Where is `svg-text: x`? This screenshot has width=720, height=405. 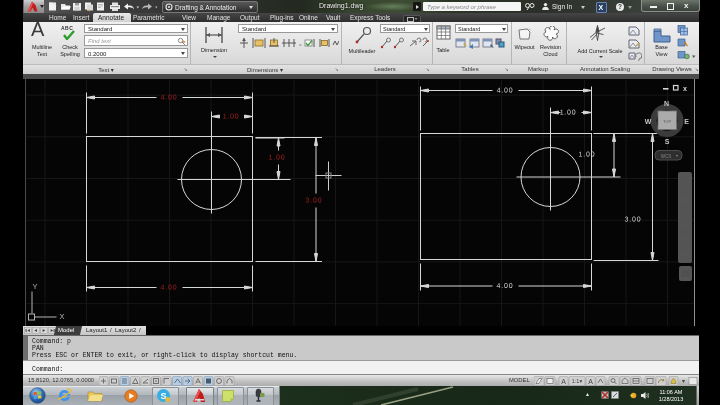 svg-text: x is located at coordinates (685, 88).